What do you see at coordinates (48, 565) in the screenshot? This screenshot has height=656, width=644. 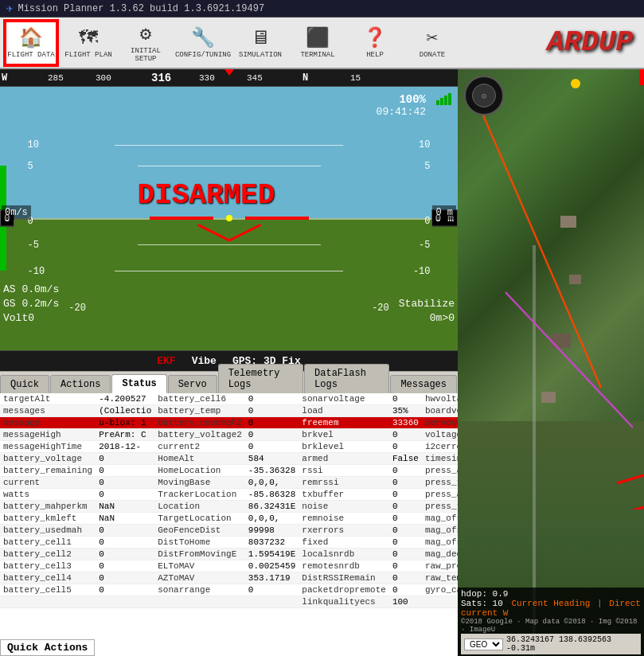 I see `table-cell-key: battery_cell3` at bounding box center [48, 565].